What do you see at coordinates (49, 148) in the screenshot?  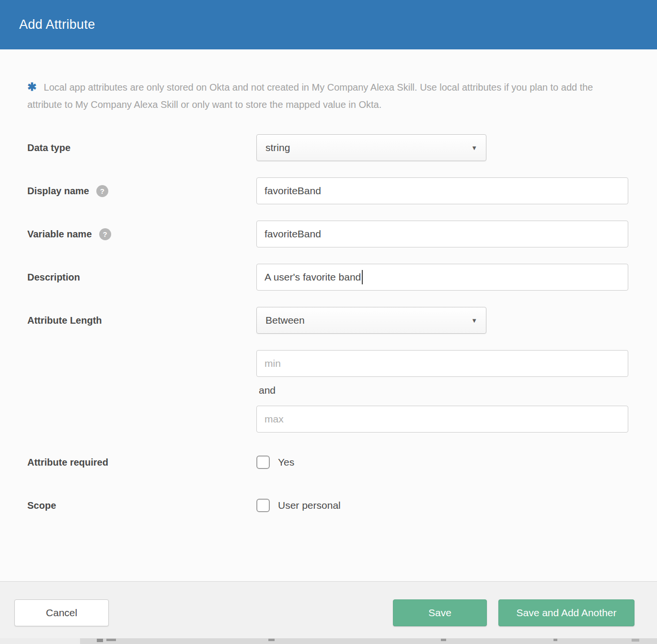 I see `data-type-label: Data type` at bounding box center [49, 148].